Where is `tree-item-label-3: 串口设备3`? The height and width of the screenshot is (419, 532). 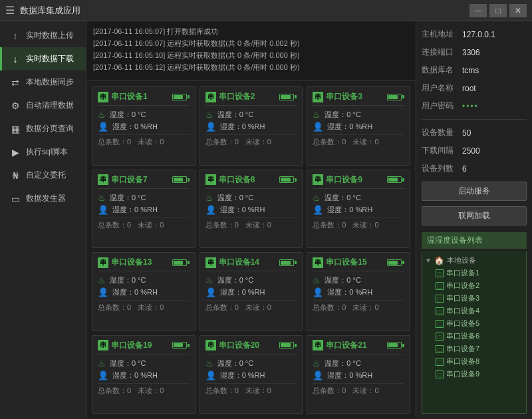
tree-item-label-3: 串口设备3 is located at coordinates (463, 298).